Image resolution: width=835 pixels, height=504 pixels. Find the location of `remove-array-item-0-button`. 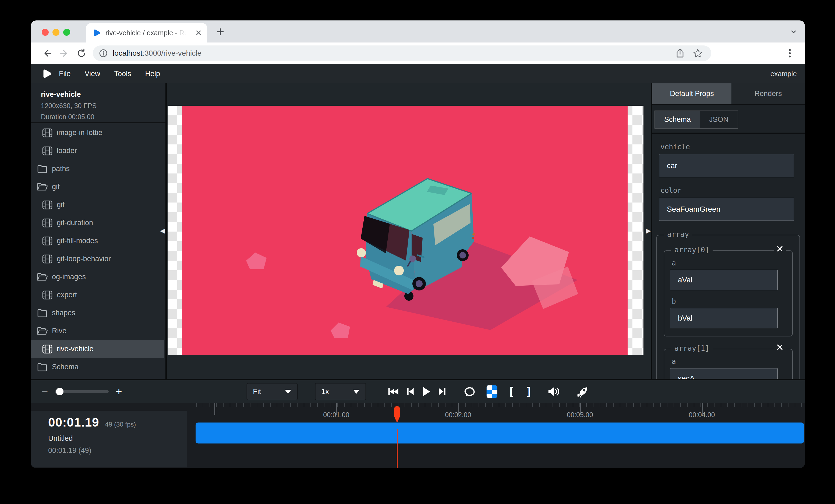

remove-array-item-0-button is located at coordinates (780, 249).